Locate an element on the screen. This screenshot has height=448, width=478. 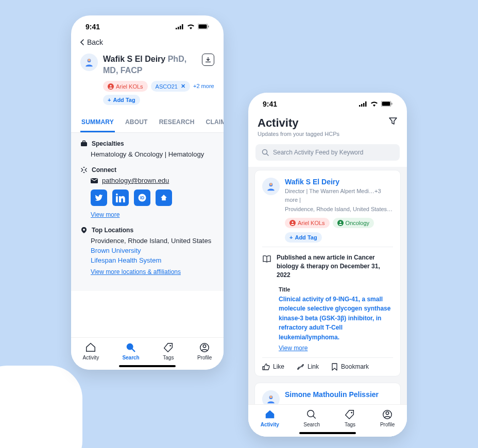
tab-claims: CLAIM is located at coordinates (214, 124).